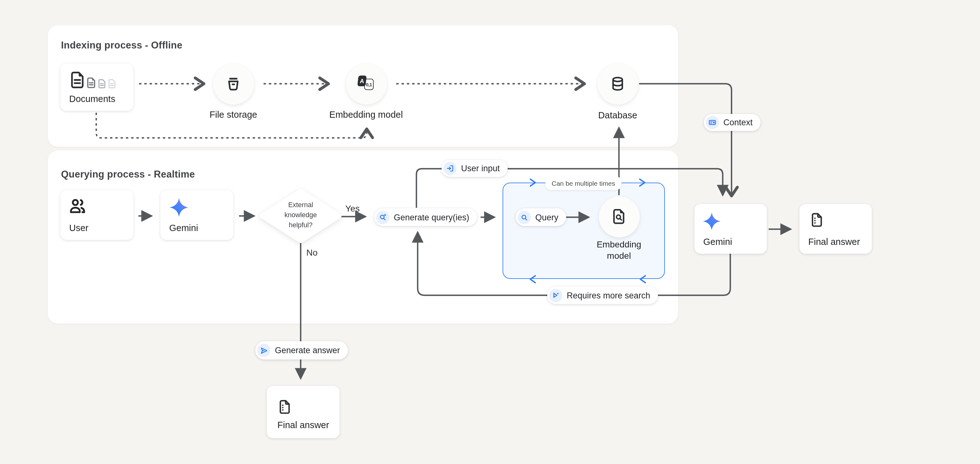 The width and height of the screenshot is (980, 464). I want to click on user-icon, so click(78, 206).